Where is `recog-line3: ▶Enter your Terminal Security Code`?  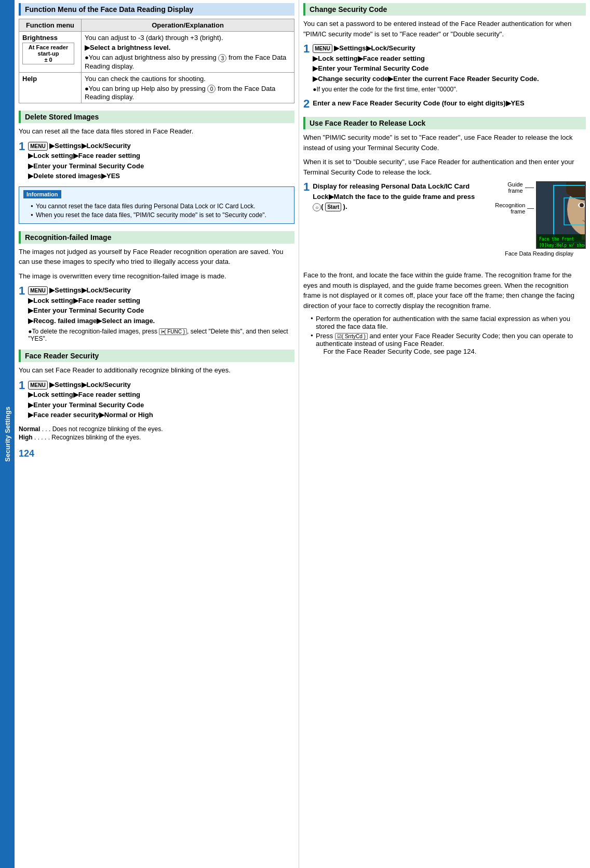 recog-line3: ▶Enter your Terminal Security Code is located at coordinates (161, 311).